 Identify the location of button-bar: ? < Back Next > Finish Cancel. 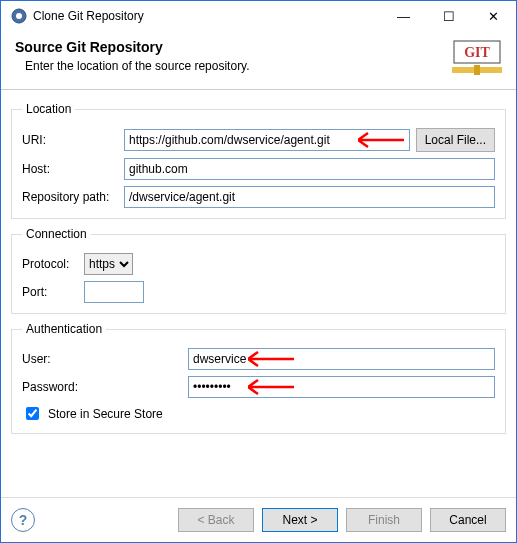
(258, 520).